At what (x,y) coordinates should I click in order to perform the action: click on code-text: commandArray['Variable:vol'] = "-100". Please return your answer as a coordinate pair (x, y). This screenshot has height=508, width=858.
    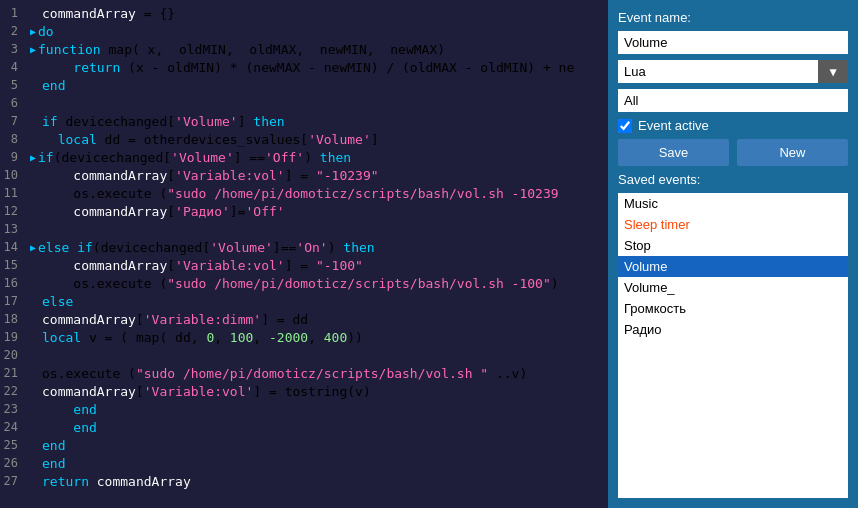
    Looking at the image, I should click on (202, 266).